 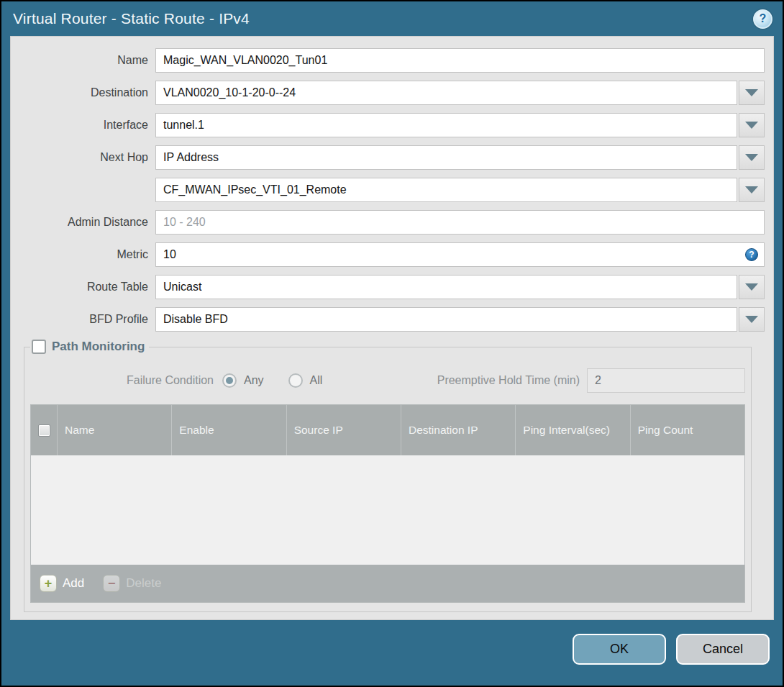 I want to click on metric-label: Metric, so click(x=83, y=255).